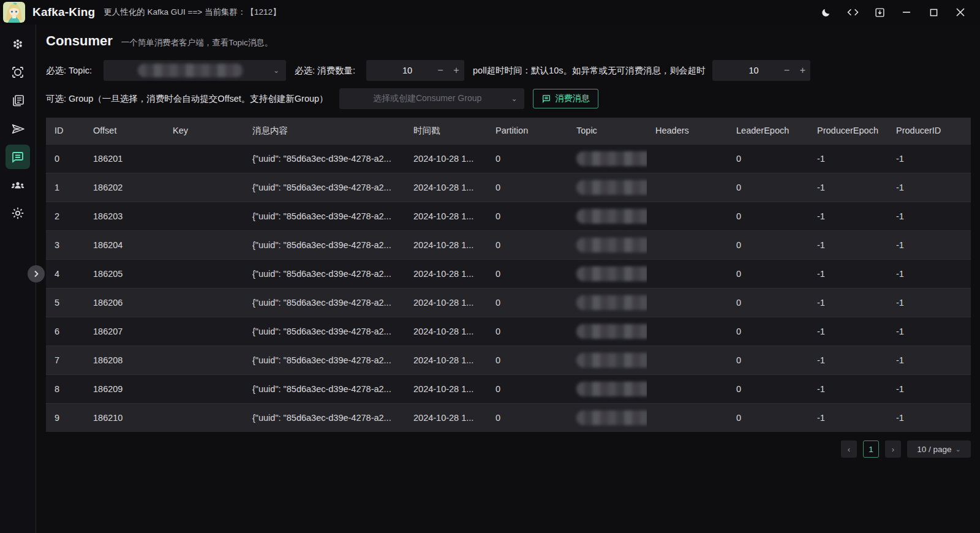  I want to click on table-cell: 186201, so click(124, 158).